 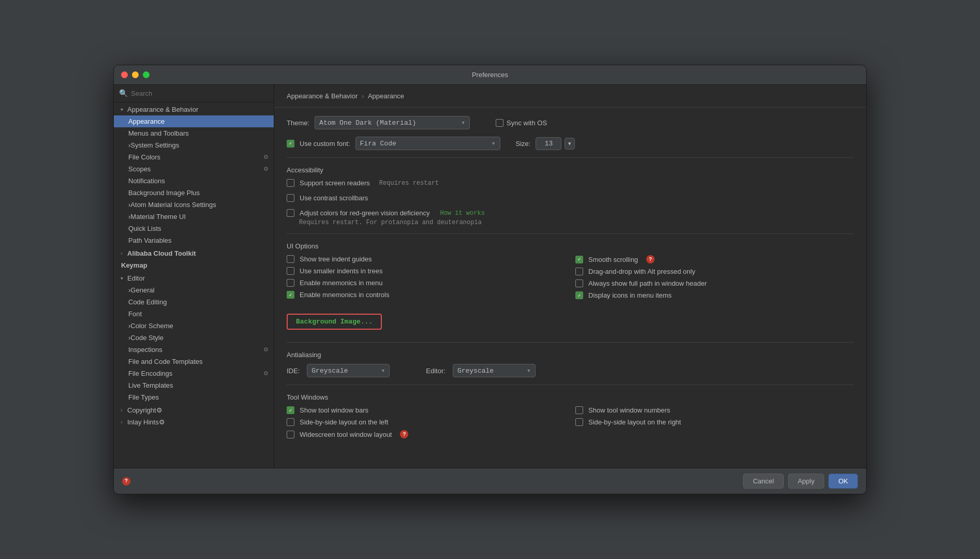 I want to click on full-path-checkbox, so click(x=580, y=284).